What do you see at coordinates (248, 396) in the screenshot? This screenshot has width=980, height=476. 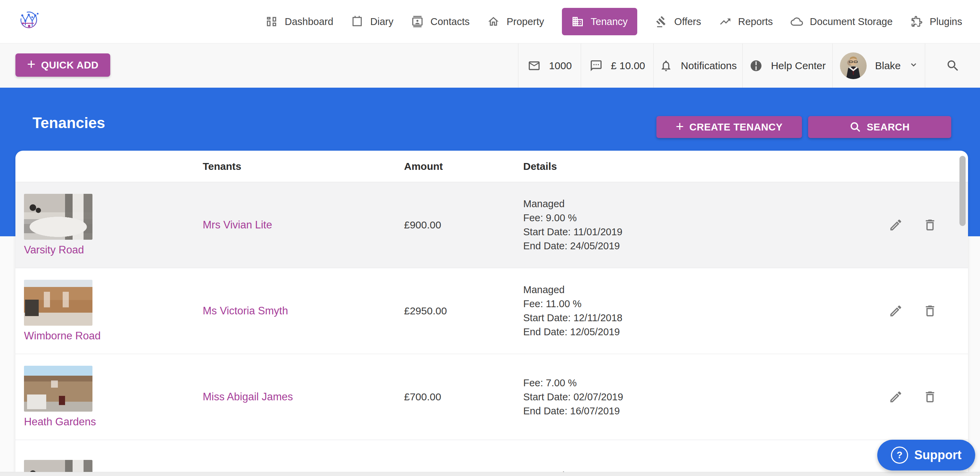 I see `tenant-link: Miss Abigail James` at bounding box center [248, 396].